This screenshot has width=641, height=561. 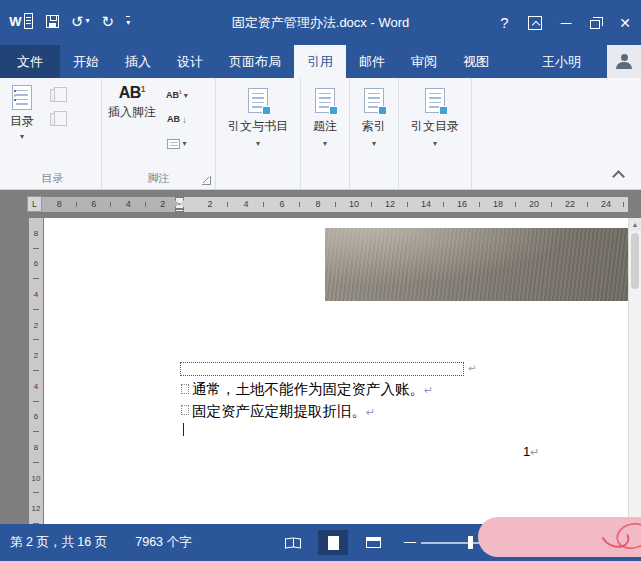 What do you see at coordinates (177, 120) in the screenshot?
I see `show-notes-button: AB ↓` at bounding box center [177, 120].